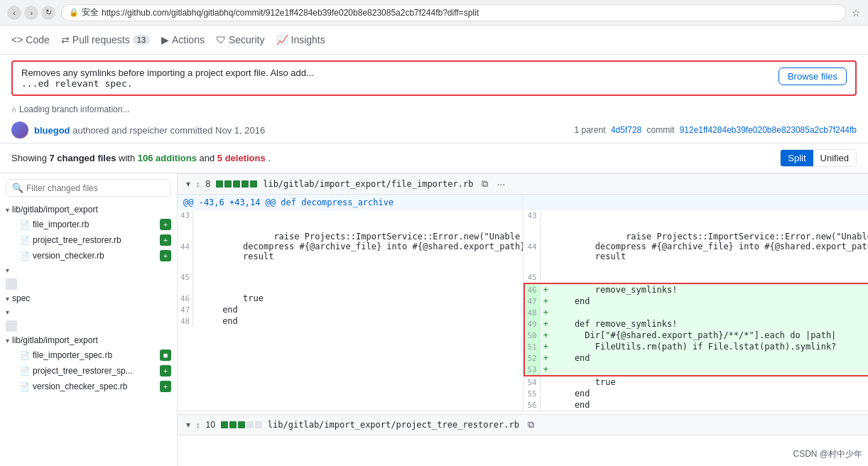  I want to click on tree-folder-spec: ▾ spec, so click(88, 298).